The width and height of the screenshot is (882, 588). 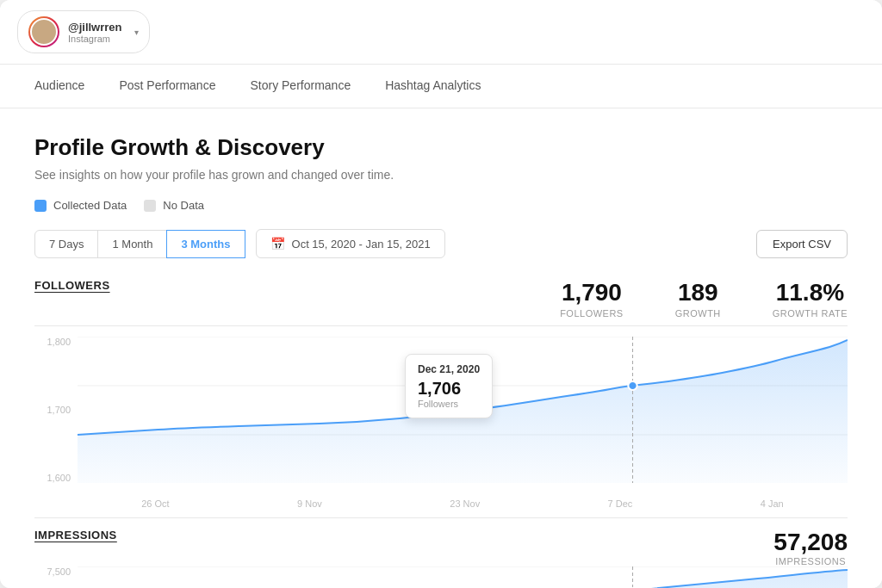 What do you see at coordinates (300, 86) in the screenshot?
I see `nav-item-story-performance: Story Performance` at bounding box center [300, 86].